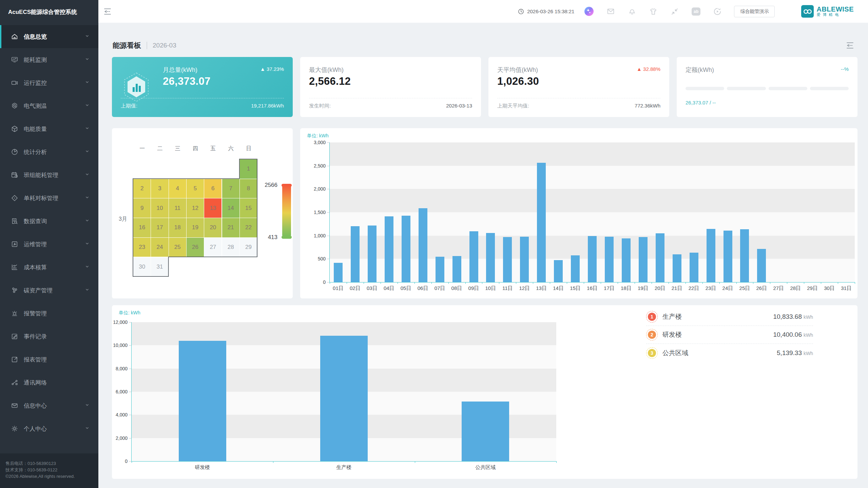 This screenshot has width=868, height=488. What do you see at coordinates (754, 12) in the screenshot?
I see `demo-mode-button: 综合能管演示` at bounding box center [754, 12].